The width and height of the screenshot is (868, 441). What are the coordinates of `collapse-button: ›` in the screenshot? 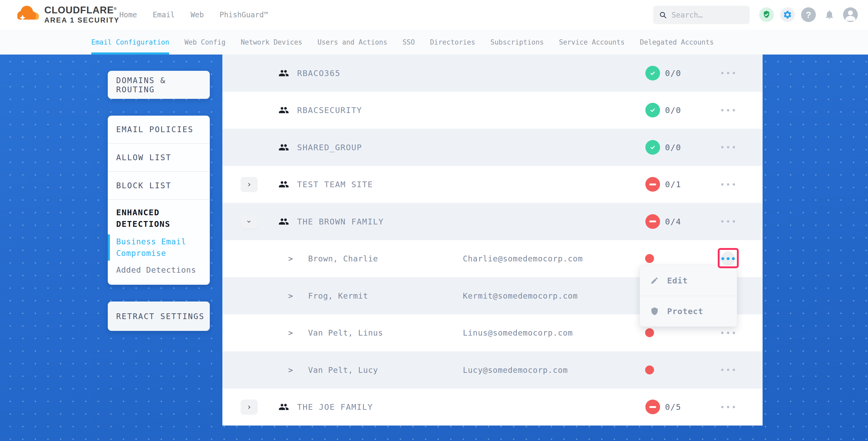 It's located at (249, 222).